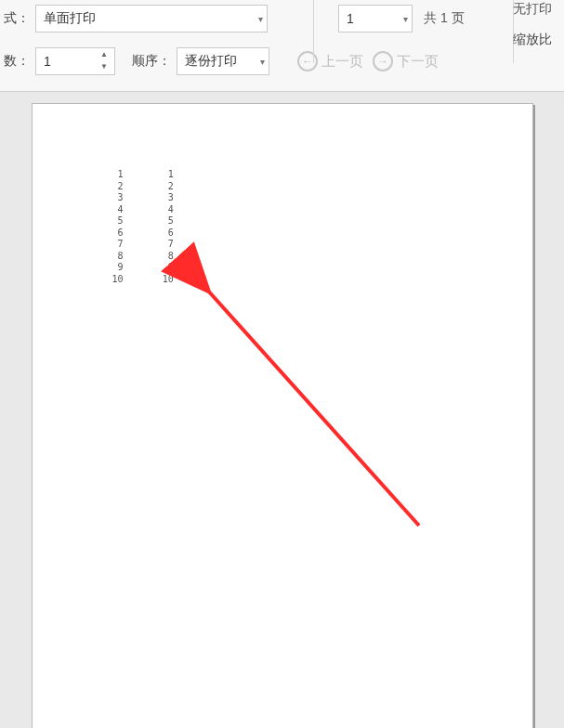  What do you see at coordinates (342, 61) in the screenshot?
I see `prev-page-label: 上一页` at bounding box center [342, 61].